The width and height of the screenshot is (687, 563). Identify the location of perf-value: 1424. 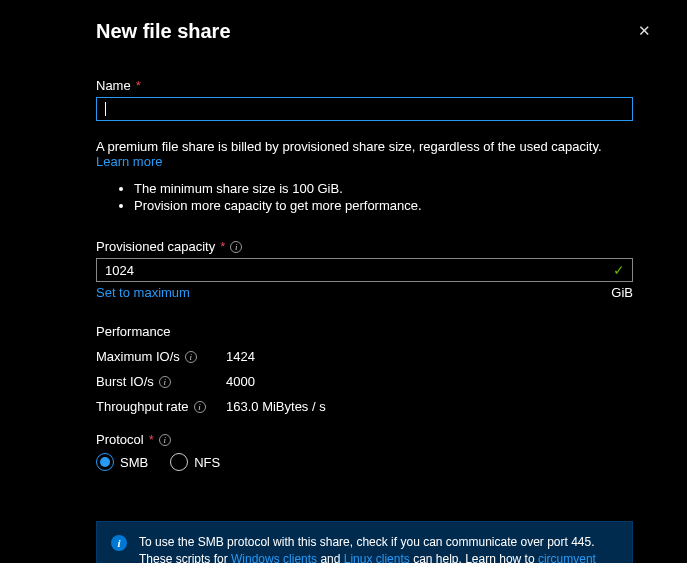
(240, 356).